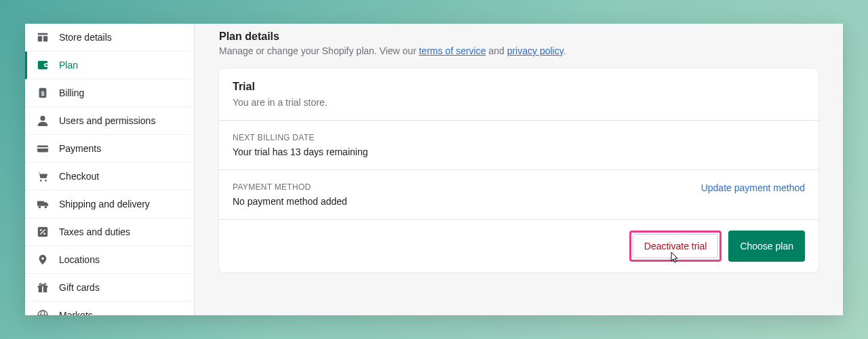 The image size is (868, 339). Describe the element at coordinates (43, 121) in the screenshot. I see `user-icon` at that location.